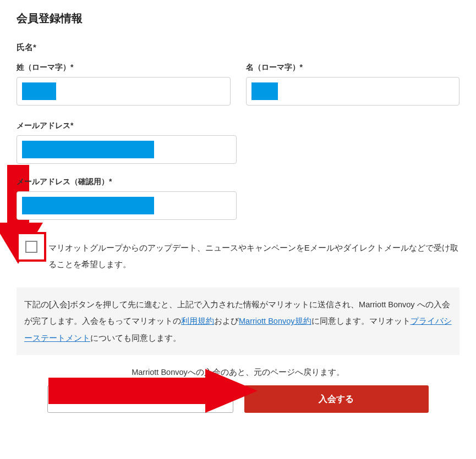  What do you see at coordinates (198, 321) in the screenshot?
I see `terms-link: 利用規約` at bounding box center [198, 321].